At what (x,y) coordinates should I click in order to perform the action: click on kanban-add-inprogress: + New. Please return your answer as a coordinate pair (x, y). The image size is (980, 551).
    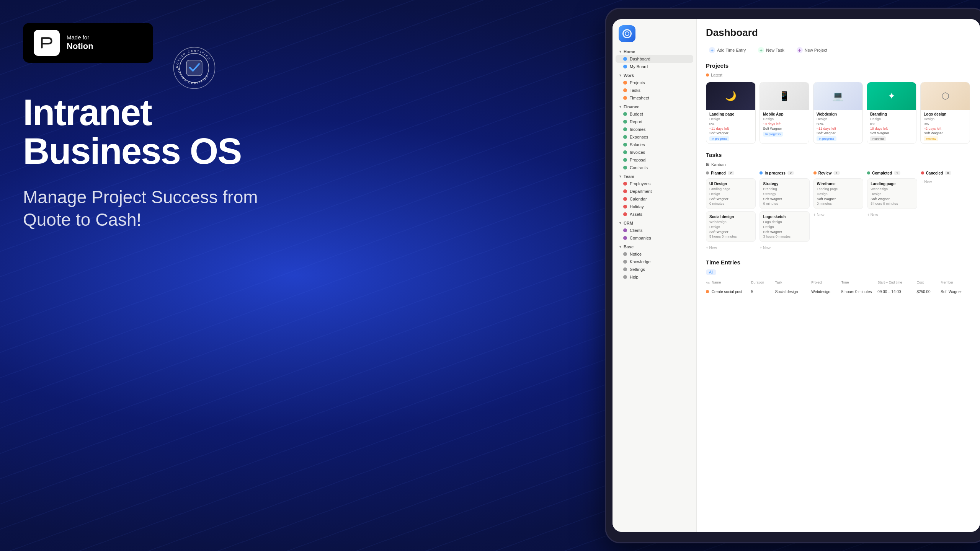
    Looking at the image, I should click on (784, 248).